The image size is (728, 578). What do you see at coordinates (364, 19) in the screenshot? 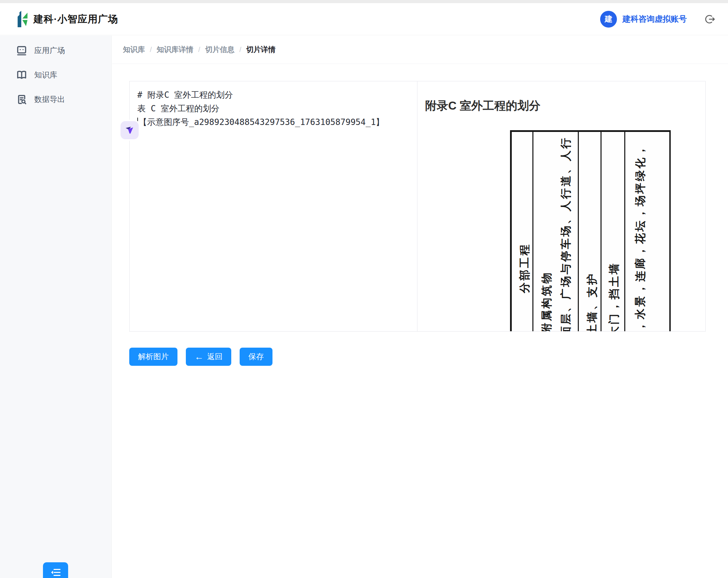
I see `app-header: 建科·小智应用广场 建 建科咨询虚拟账号` at bounding box center [364, 19].